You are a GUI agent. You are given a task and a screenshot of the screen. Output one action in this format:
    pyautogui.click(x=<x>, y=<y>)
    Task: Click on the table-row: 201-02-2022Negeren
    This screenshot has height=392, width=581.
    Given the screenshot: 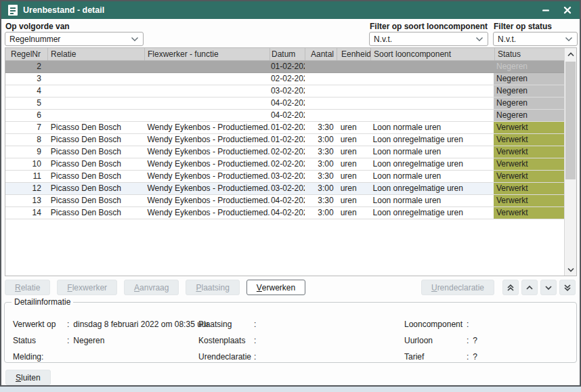 What is the action you would take?
    pyautogui.click(x=284, y=67)
    